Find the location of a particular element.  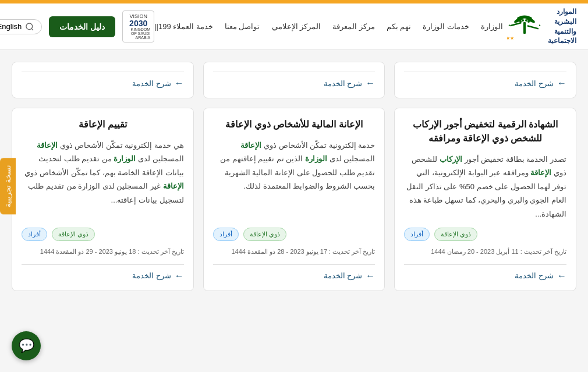

side-tab: نسخة تجريبية is located at coordinates (8, 186).